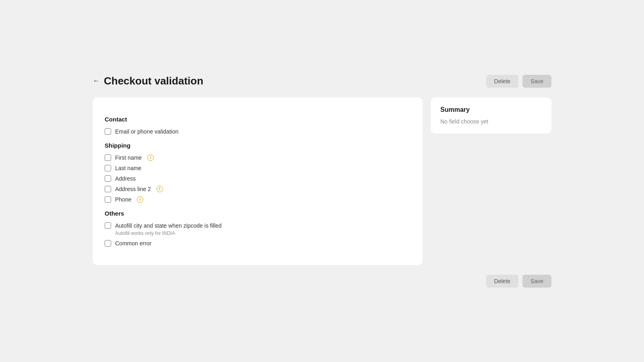 This screenshot has width=644, height=362. I want to click on summary-title: Summary, so click(491, 110).